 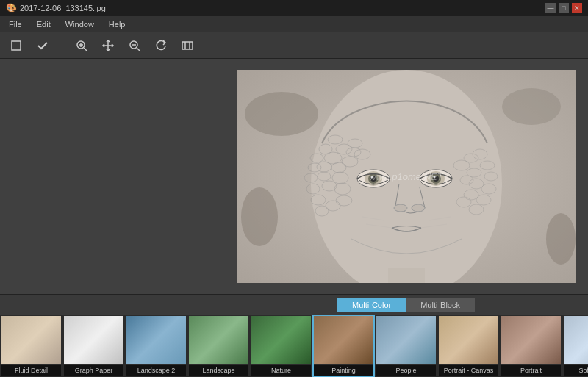 I want to click on thumb-portrait: Portrait, so click(x=531, y=345).